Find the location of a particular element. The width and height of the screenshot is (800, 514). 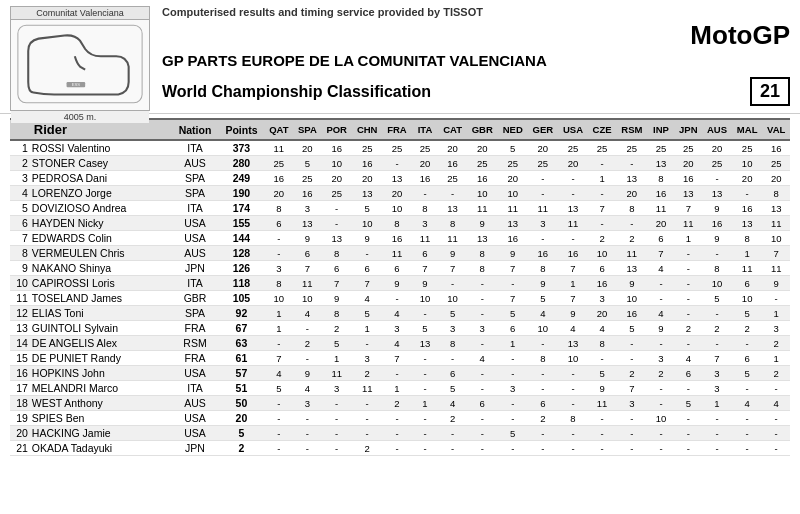

nation-cell: ITA is located at coordinates (196, 284).